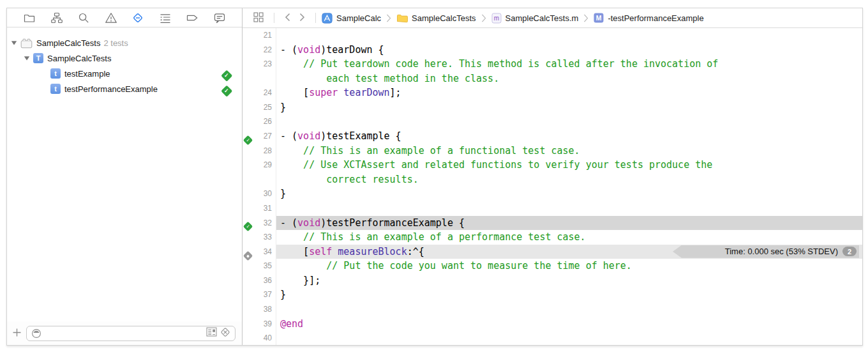 Image resolution: width=868 pixels, height=352 pixels. What do you see at coordinates (553, 180) in the screenshot?
I see `code-line: correct results.` at bounding box center [553, 180].